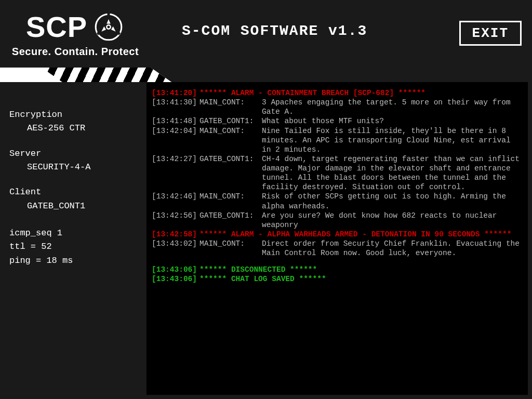 Image resolution: width=532 pixels, height=399 pixels. Describe the element at coordinates (76, 233) in the screenshot. I see `icmp-seq: icmp_seq 1` at that location.